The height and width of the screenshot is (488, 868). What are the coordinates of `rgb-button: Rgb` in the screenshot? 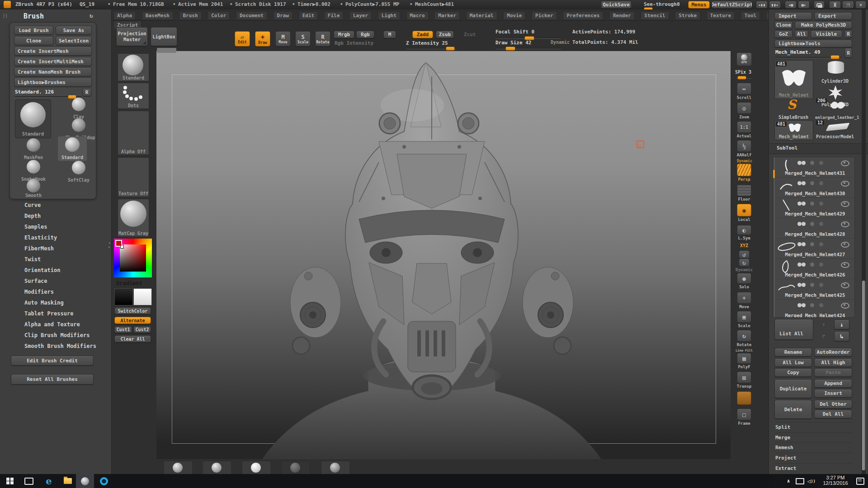 It's located at (365, 34).